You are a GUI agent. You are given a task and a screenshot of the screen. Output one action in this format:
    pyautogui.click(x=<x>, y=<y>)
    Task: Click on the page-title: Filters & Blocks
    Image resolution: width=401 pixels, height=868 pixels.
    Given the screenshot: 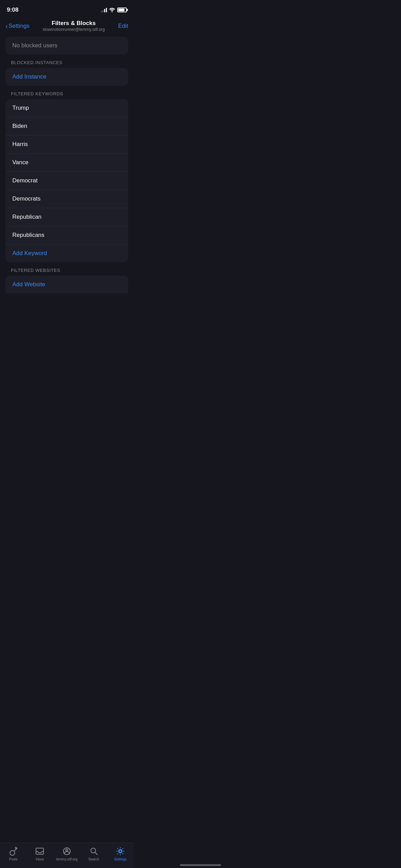 What is the action you would take?
    pyautogui.click(x=74, y=23)
    